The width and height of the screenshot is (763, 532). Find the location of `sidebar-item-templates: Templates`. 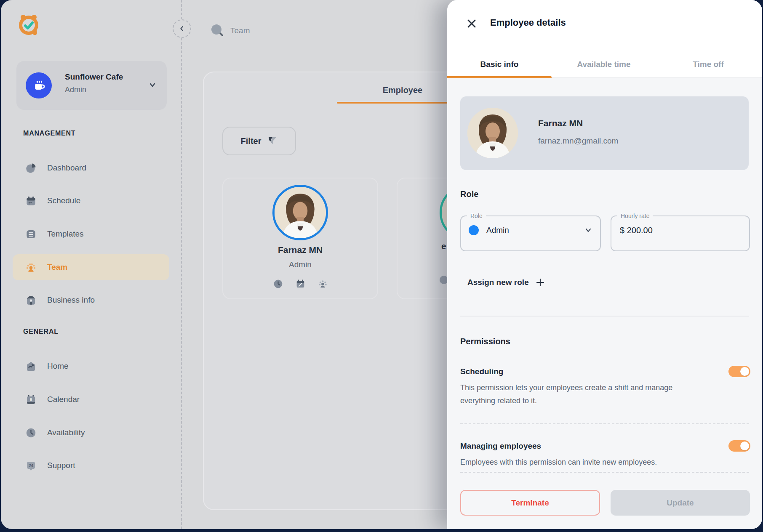

sidebar-item-templates: Templates is located at coordinates (91, 234).